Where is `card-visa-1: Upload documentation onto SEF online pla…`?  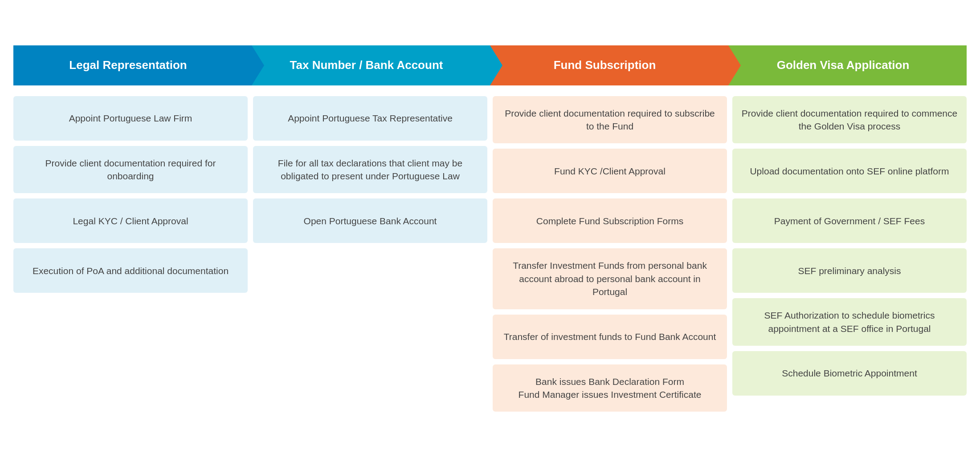
card-visa-1: Upload documentation onto SEF online pla… is located at coordinates (849, 171).